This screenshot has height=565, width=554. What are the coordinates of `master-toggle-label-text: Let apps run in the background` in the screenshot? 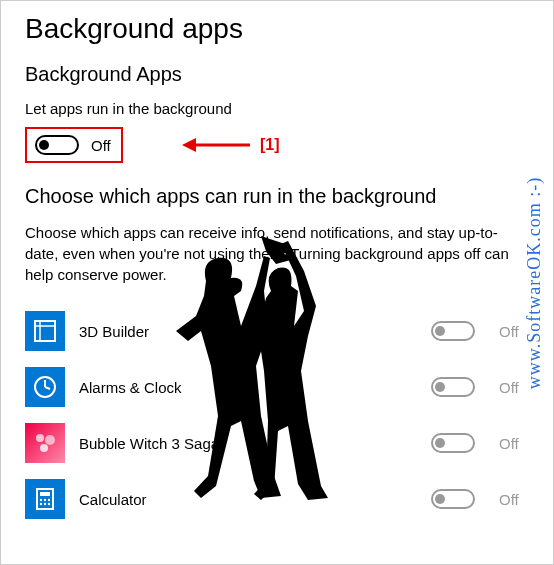 It's located at (277, 108).